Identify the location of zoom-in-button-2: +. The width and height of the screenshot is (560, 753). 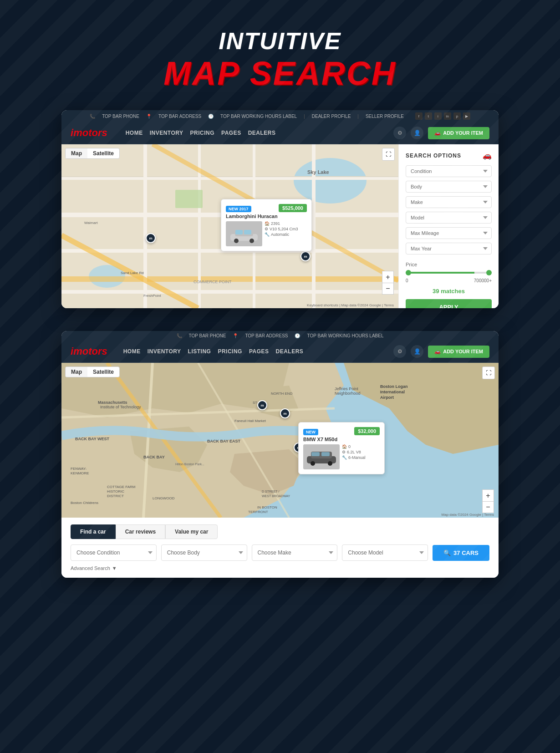
(488, 495).